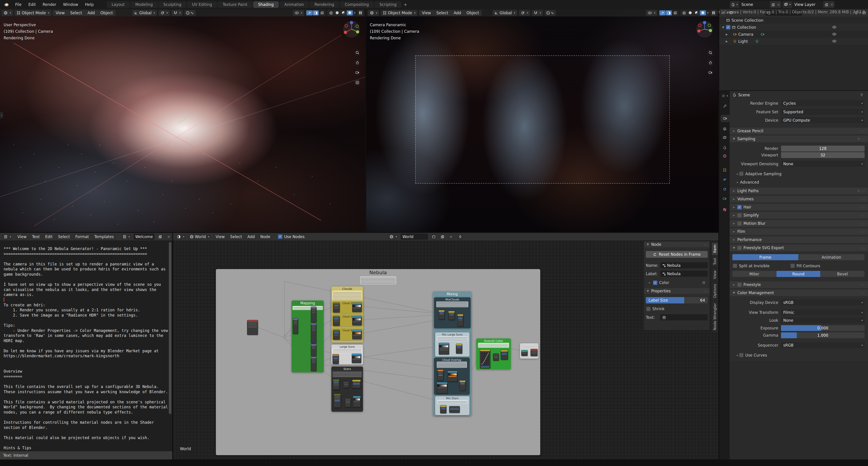  Describe the element at coordinates (826, 4) in the screenshot. I see `new-view-layer-icon` at that location.